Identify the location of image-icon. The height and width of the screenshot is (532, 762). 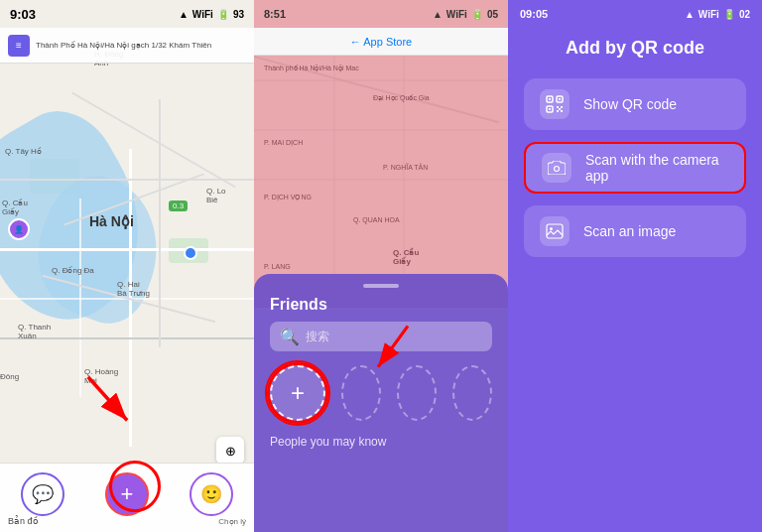
(555, 231).